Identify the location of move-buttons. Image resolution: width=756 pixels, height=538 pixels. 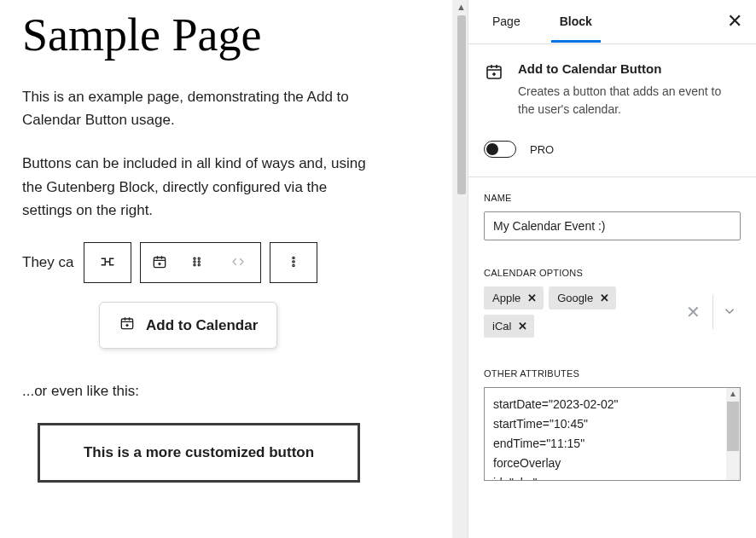
(238, 263).